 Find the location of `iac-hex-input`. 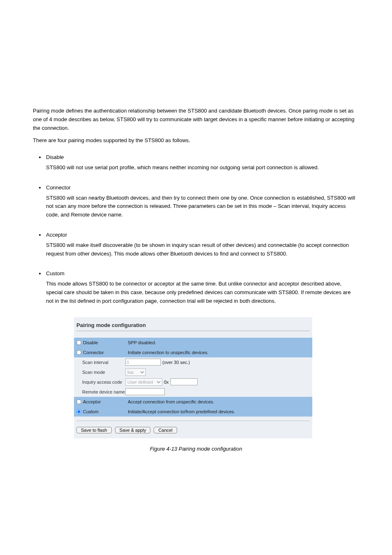

iac-hex-input is located at coordinates (184, 382).